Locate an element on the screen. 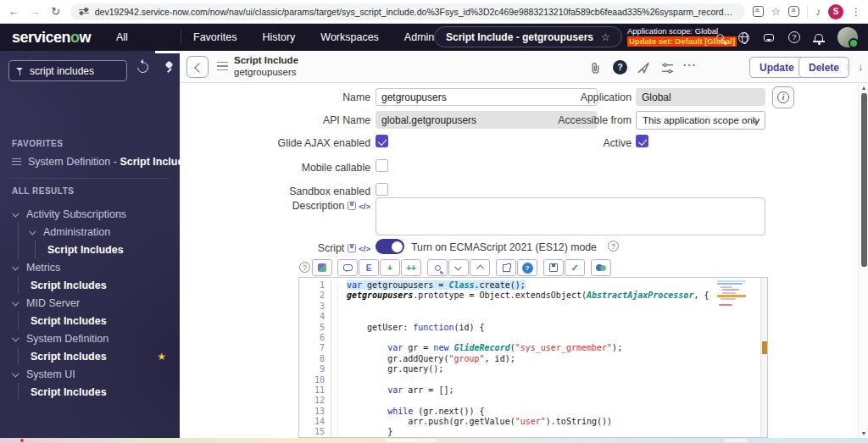 This screenshot has height=443, width=868. back-button is located at coordinates (198, 67).